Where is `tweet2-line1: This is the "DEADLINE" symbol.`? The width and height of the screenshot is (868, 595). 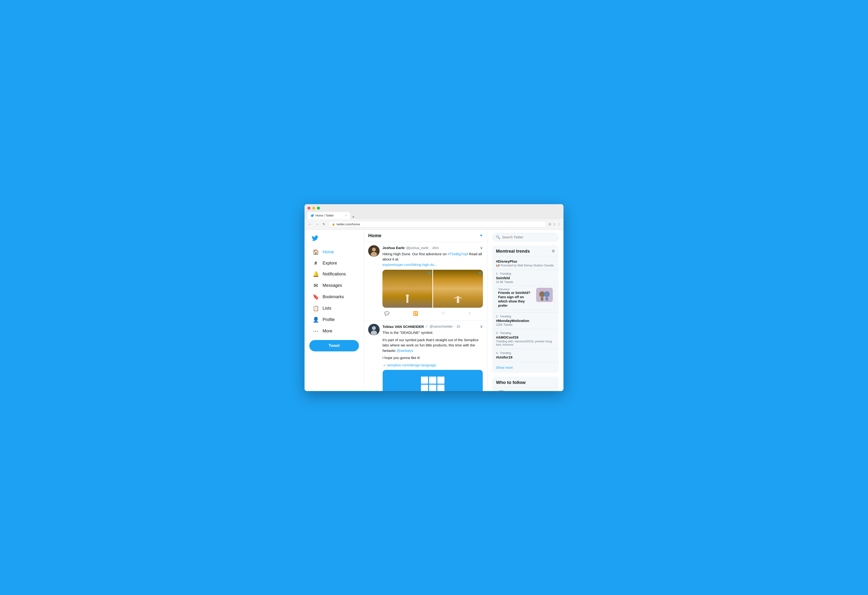
tweet2-line1: This is the "DEADLINE" symbol. is located at coordinates (433, 333).